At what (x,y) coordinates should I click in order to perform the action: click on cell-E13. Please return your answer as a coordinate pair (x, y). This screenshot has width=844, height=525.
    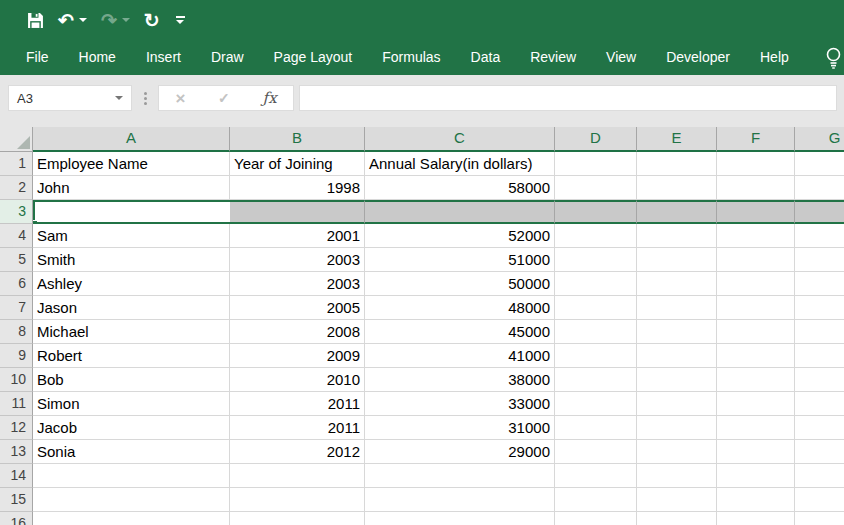
    Looking at the image, I should click on (677, 452).